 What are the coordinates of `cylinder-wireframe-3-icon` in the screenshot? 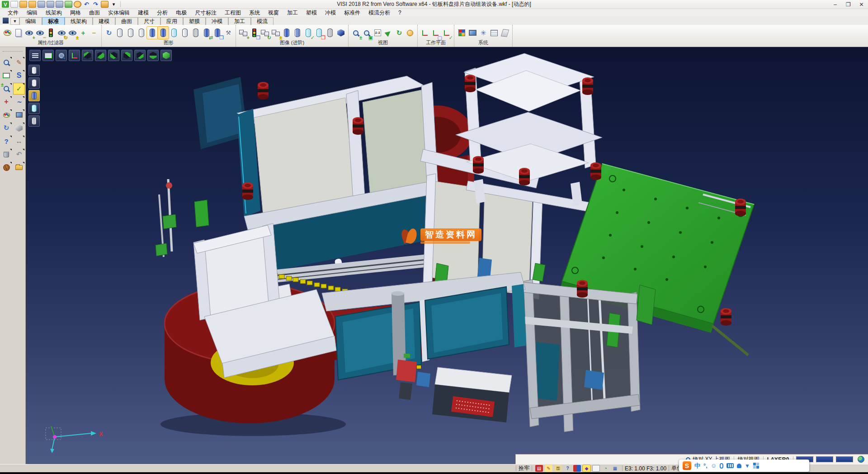 It's located at (142, 33).